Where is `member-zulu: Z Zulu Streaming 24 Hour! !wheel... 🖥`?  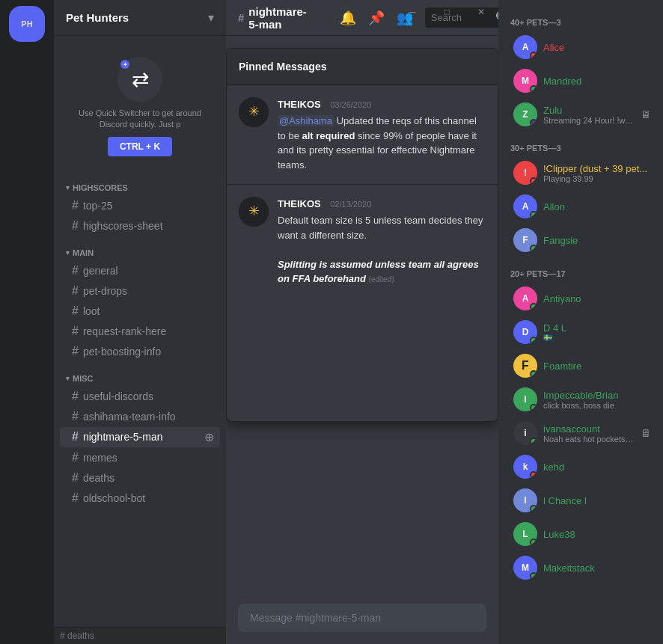 member-zulu: Z Zulu Streaming 24 Hour! !wheel... 🖥 is located at coordinates (581, 114).